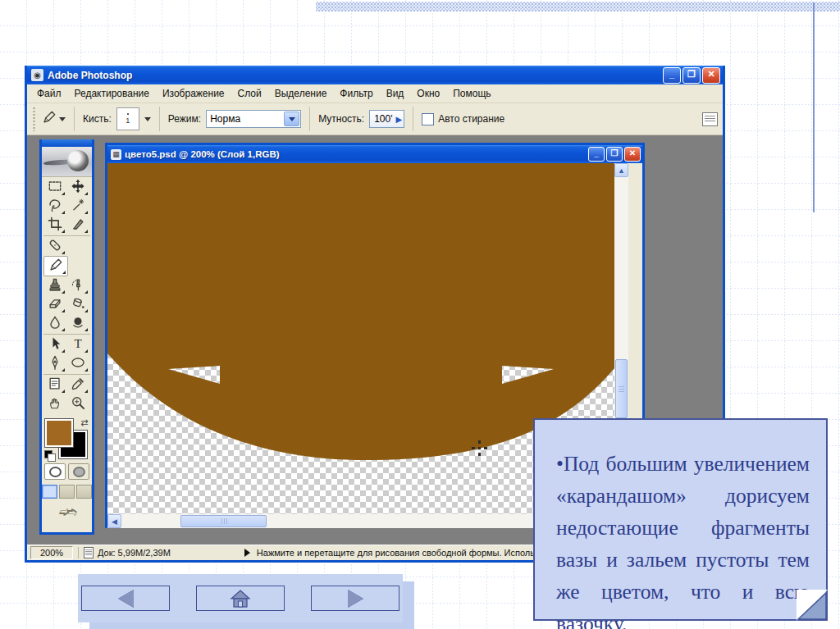 The width and height of the screenshot is (840, 629). What do you see at coordinates (55, 472) in the screenshot?
I see `standard-mode-button` at bounding box center [55, 472].